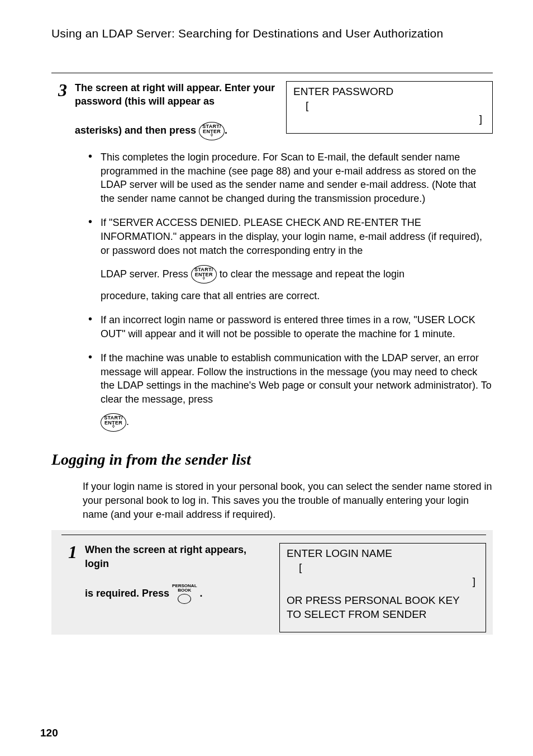 The height and width of the screenshot is (756, 533). What do you see at coordinates (390, 120) in the screenshot?
I see `display-line-3: ]` at bounding box center [390, 120].